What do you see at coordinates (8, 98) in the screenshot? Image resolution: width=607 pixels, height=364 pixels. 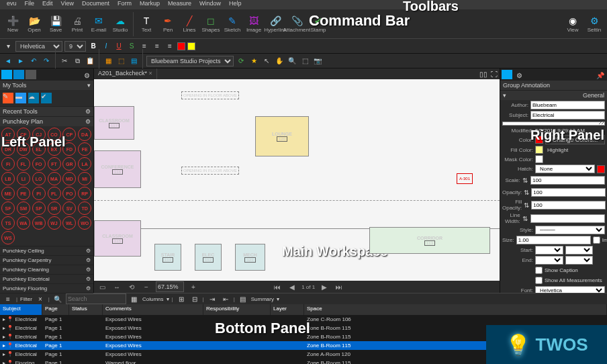 I see `tool-pen-icon: ✎` at bounding box center [8, 98].